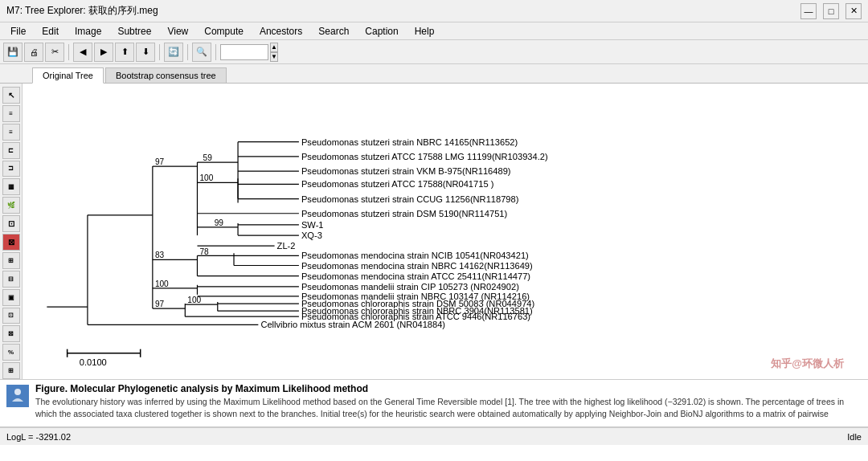 The image size is (868, 461). Describe the element at coordinates (34, 52) in the screenshot. I see `toolbar-btn-2: 🖨` at that location.